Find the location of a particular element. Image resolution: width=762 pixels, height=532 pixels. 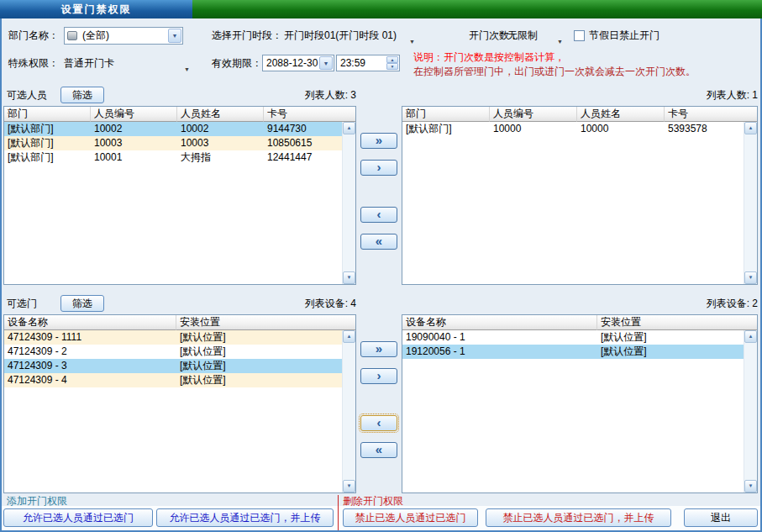

table-row: 47124309 - 4 [默认位置] is located at coordinates (173, 380).